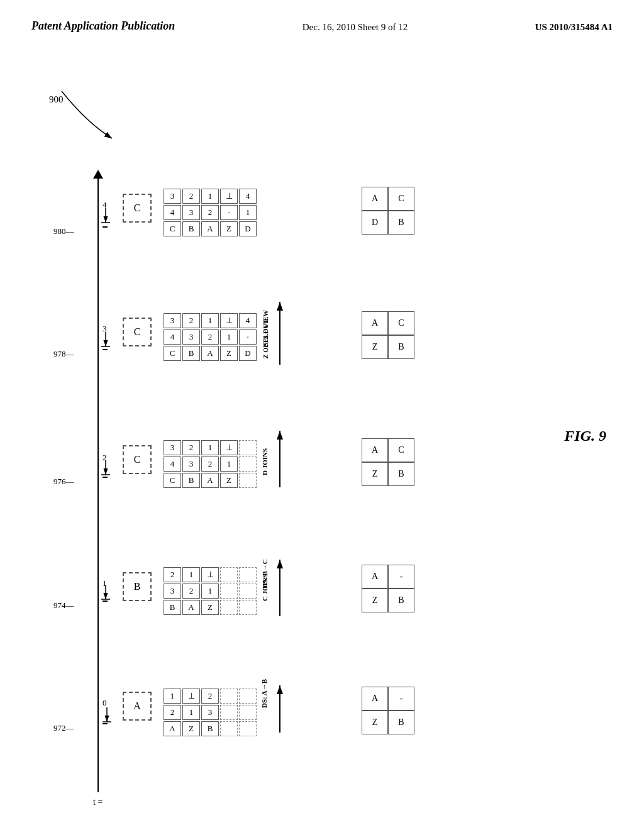 This screenshot has width=644, height=830. Describe the element at coordinates (265, 328) in the screenshot. I see `label-z-opts-2: SELF VIEW` at that location.